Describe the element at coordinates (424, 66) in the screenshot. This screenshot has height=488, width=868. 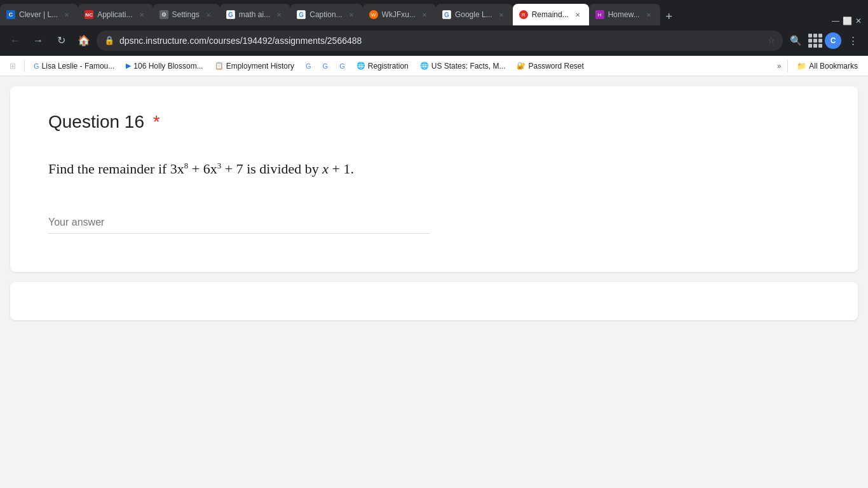
I see `bookmark-favicon-us: 🌐` at that location.